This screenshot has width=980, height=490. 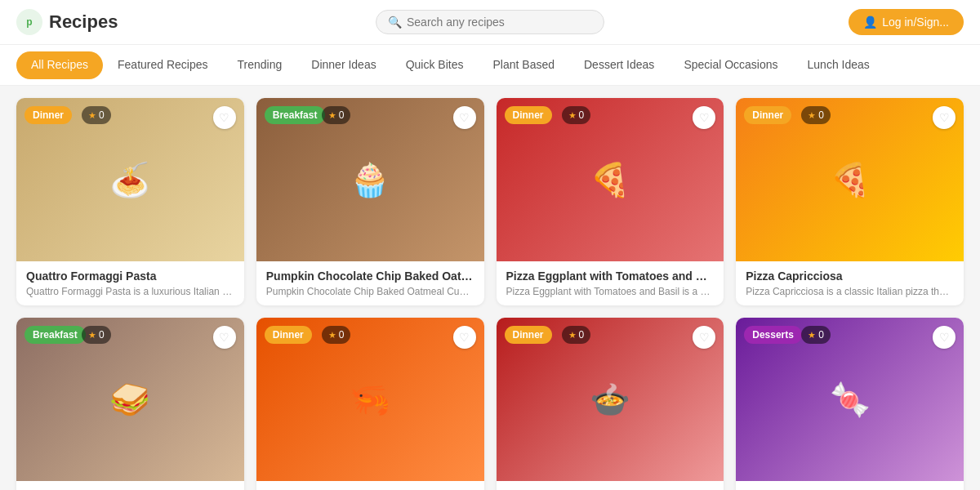 I want to click on recipe-title: Pizza Capricciosa, so click(x=849, y=276).